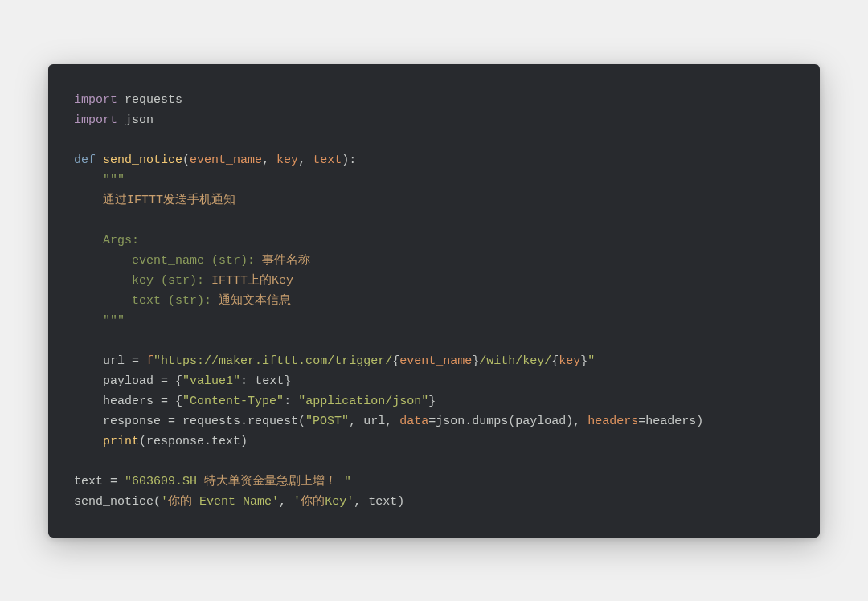 This screenshot has height=601, width=868. What do you see at coordinates (273, 362) in the screenshot?
I see `string-part: "https://maker.ifttt.com/trigger/` at bounding box center [273, 362].